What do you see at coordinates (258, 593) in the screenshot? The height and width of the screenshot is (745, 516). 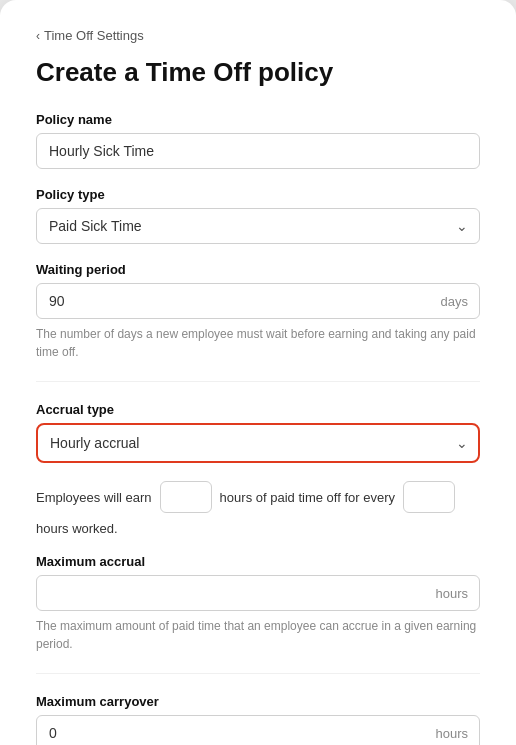 I see `maximum-accrual-input-wrapper: hours` at bounding box center [258, 593].